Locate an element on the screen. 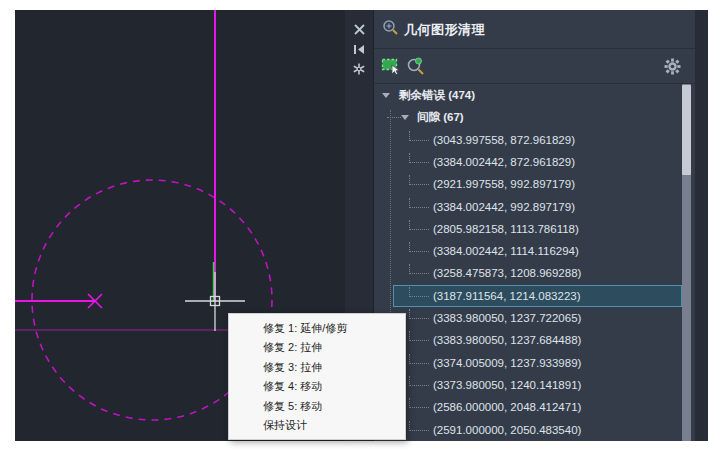  coordinate-label: (3187.911564, 1214.083223) is located at coordinates (507, 296).